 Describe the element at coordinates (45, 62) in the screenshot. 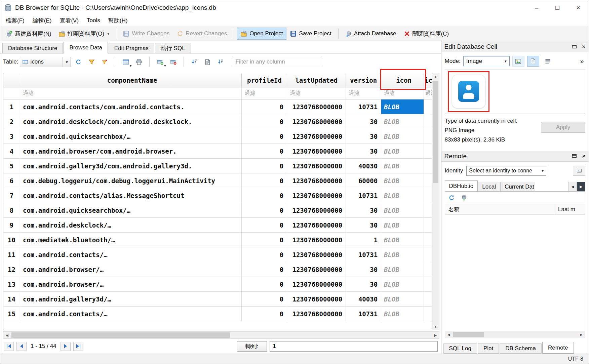

I see `table-selector: icons ▾` at that location.